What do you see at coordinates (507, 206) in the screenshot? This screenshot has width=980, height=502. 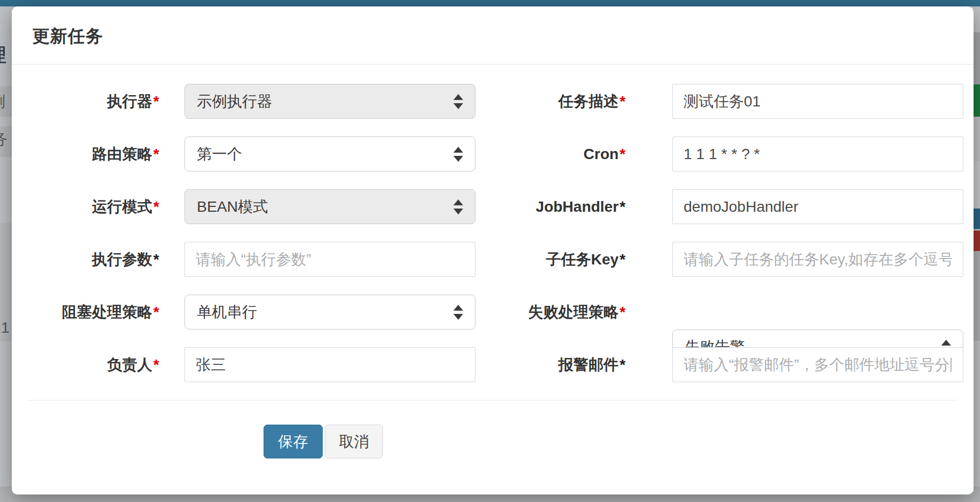 I see `jobhandler-label: JobHandler*` at bounding box center [507, 206].